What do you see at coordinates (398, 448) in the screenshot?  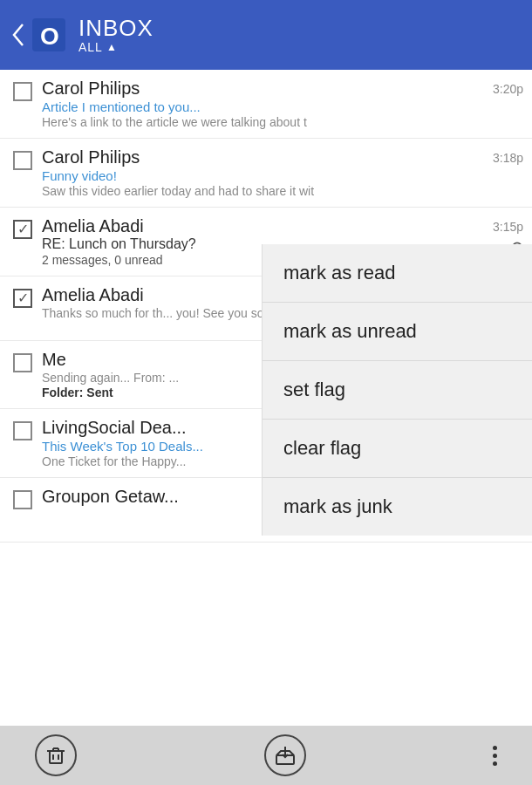 I see `context-menu-clear-flag: clear flag` at bounding box center [398, 448].